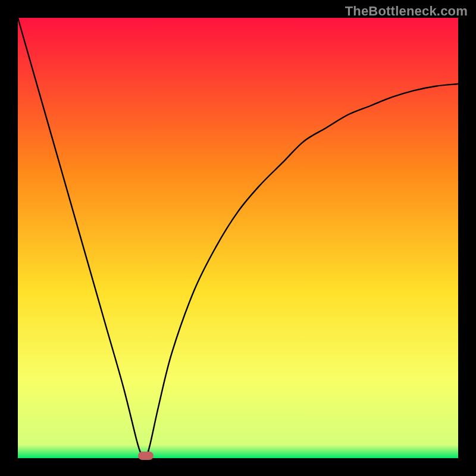 Image resolution: width=476 pixels, height=476 pixels. I want to click on watermark-text: TheBottleneck.com, so click(406, 11).